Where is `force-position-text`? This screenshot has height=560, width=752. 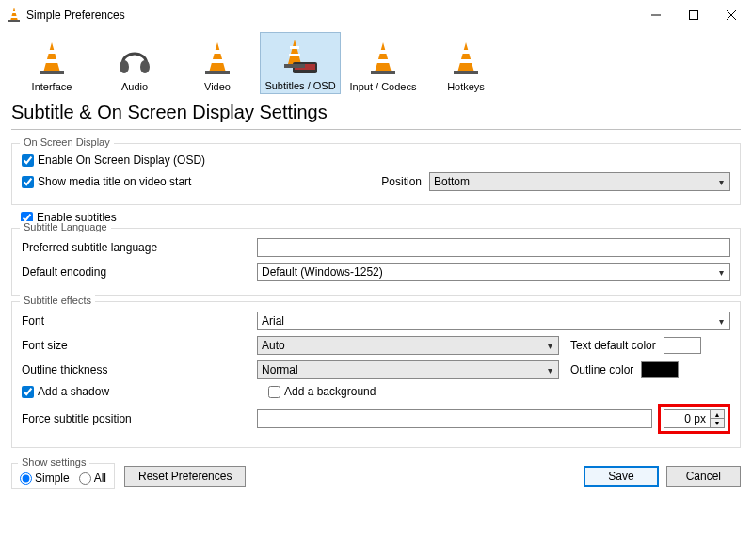 force-position-text is located at coordinates (455, 419).